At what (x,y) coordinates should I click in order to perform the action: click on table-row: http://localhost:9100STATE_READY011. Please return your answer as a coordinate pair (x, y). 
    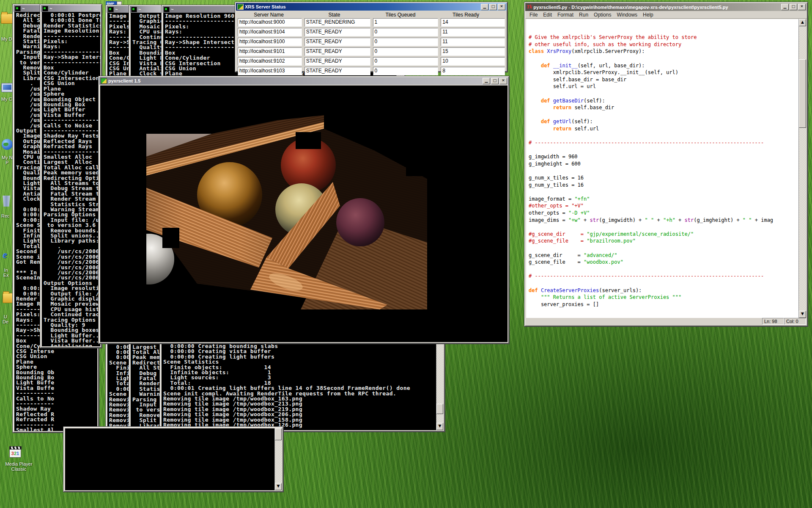
    Looking at the image, I should click on (371, 42).